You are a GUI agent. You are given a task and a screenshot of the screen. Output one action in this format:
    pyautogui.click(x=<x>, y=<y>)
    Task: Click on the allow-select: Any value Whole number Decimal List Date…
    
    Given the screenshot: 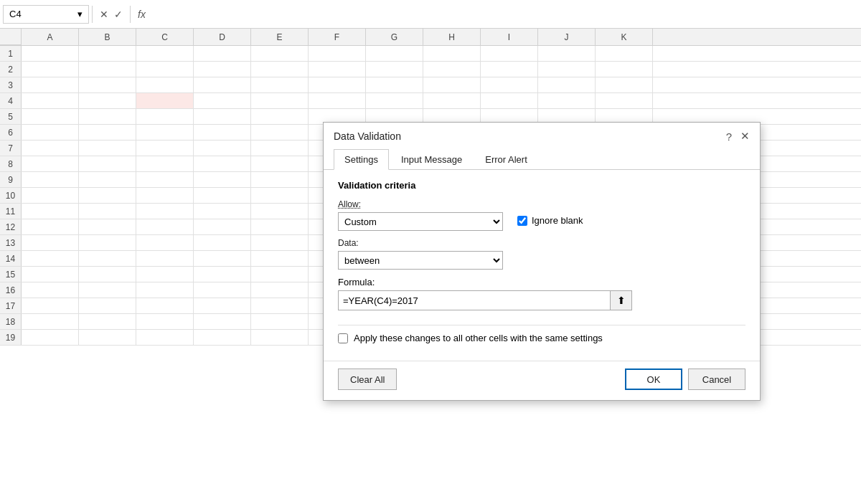 What is the action you would take?
    pyautogui.click(x=420, y=222)
    